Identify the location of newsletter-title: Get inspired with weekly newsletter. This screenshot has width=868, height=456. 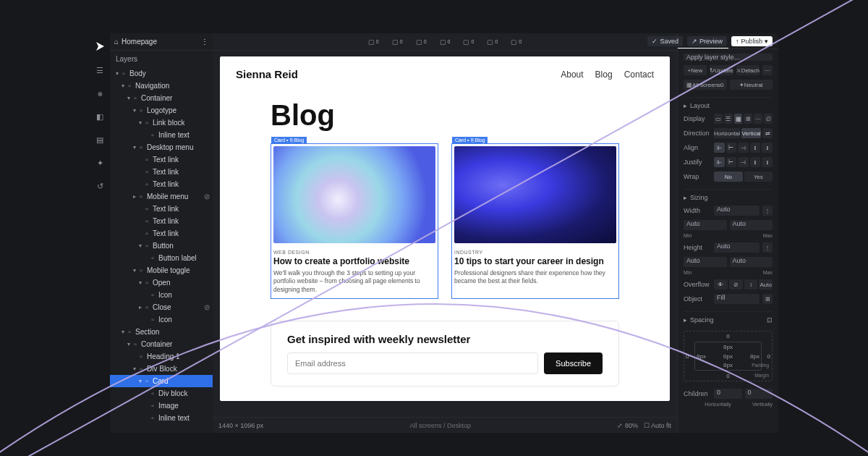
(445, 339).